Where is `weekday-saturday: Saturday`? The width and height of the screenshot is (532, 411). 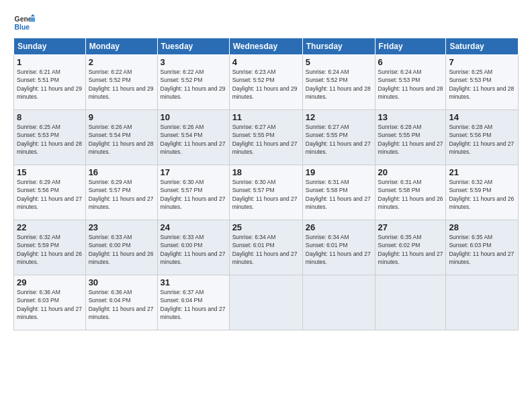 weekday-saturday: Saturday is located at coordinates (482, 47).